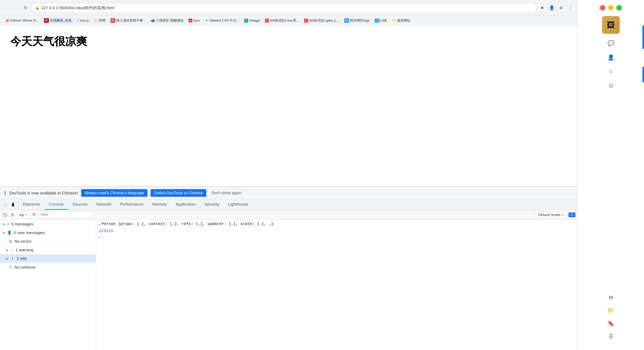 The height and width of the screenshot is (350, 644). I want to click on url-text: 127.0.0.1:5500/04.class组件的实例.html, so click(78, 8).